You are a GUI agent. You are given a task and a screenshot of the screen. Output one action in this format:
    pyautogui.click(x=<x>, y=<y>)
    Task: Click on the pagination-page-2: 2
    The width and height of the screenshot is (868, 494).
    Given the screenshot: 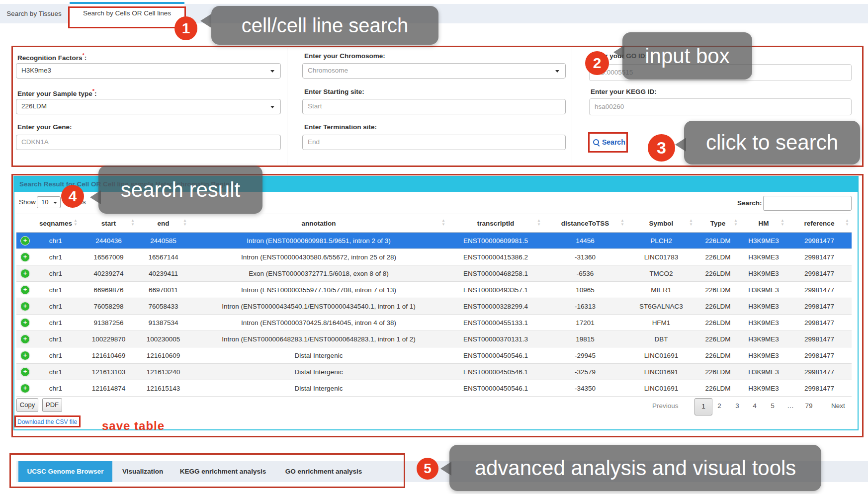 What is the action you would take?
    pyautogui.click(x=719, y=406)
    